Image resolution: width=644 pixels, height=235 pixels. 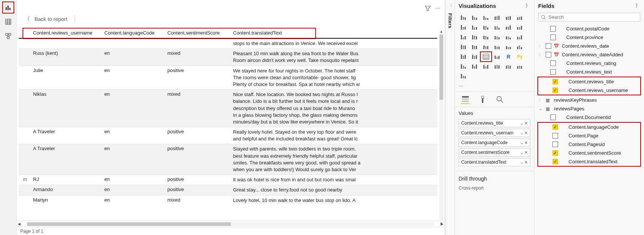 What do you see at coordinates (8, 8) in the screenshot?
I see `report-view-button` at bounding box center [8, 8].